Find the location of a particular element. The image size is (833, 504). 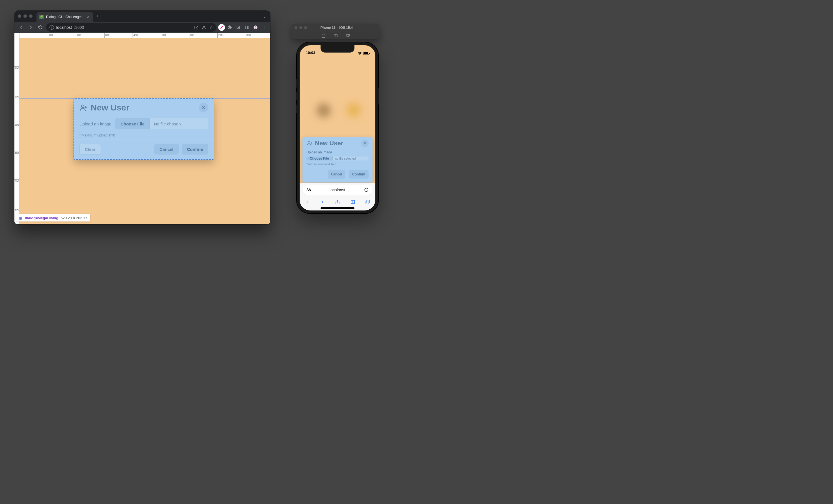

address-port: :3000 is located at coordinates (79, 27).